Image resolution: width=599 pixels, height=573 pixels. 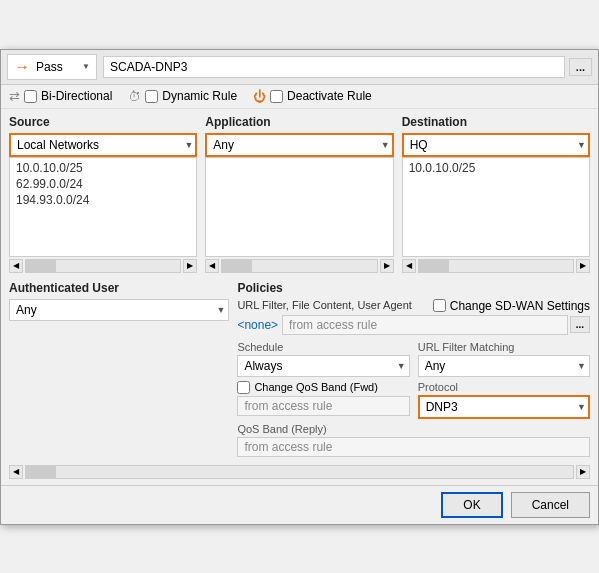 What do you see at coordinates (16, 266) in the screenshot?
I see `source-scroll-left: ◀` at bounding box center [16, 266].